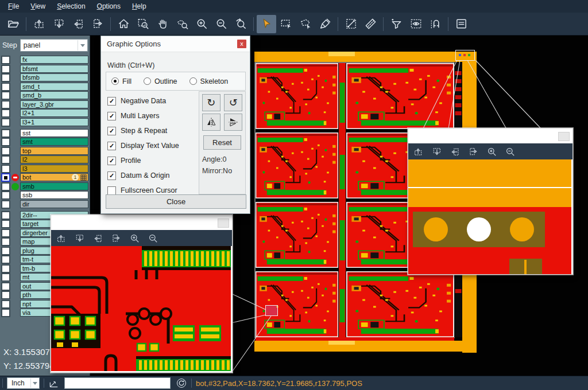  What do you see at coordinates (6, 169) in the screenshot?
I see `layer-visibility-checkbox-l3` at bounding box center [6, 169].